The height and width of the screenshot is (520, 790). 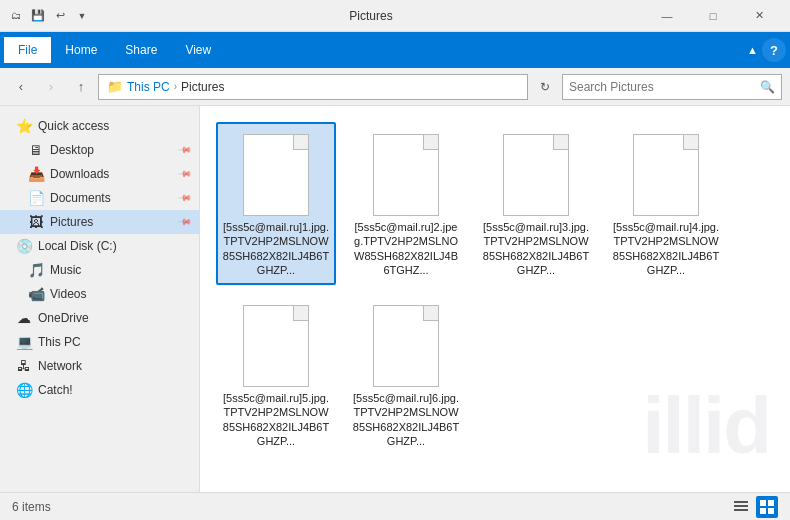 I want to click on file-icon-file5, so click(x=276, y=344).